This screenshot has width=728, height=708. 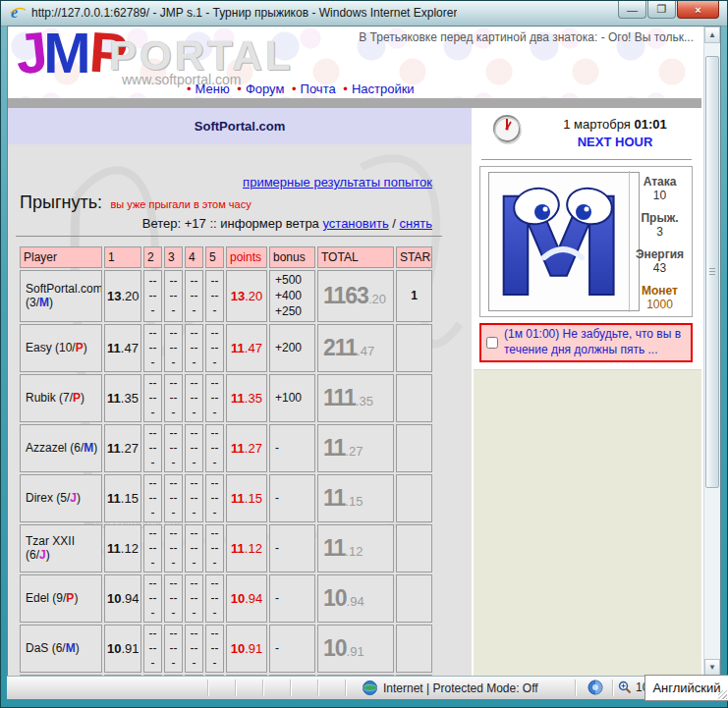 What do you see at coordinates (356, 648) in the screenshot?
I see `total-cell: 10.91` at bounding box center [356, 648].